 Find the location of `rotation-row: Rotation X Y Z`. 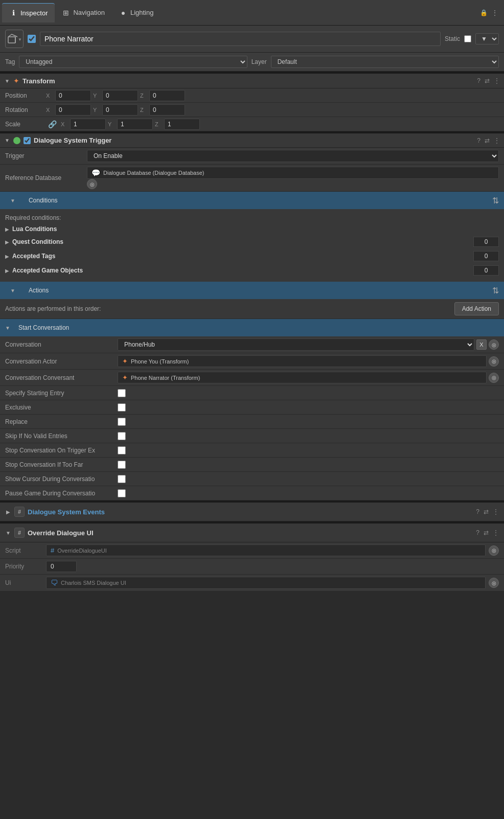

rotation-row: Rotation X Y Z is located at coordinates (252, 110).